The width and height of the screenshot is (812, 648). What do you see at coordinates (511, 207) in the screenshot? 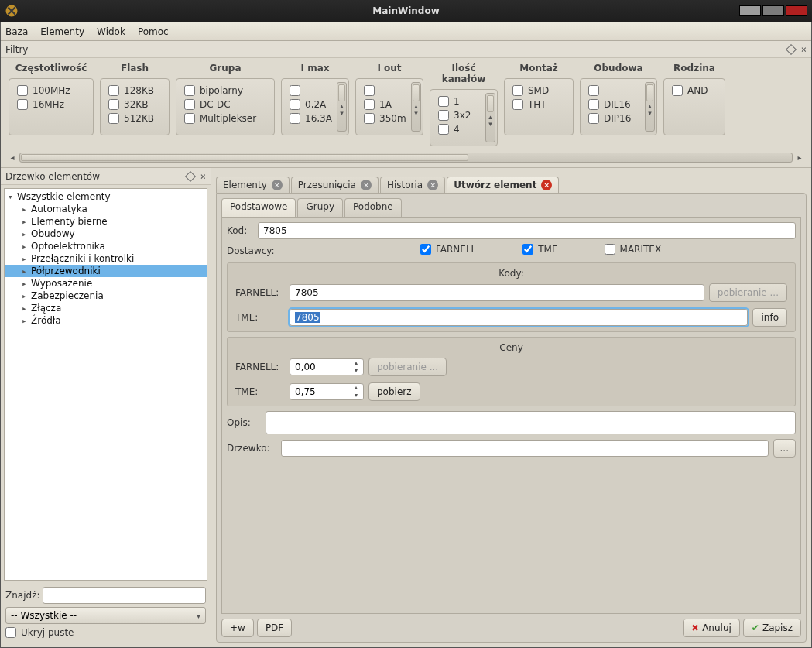
I see `sub-tabs: Podstawowe Grupy Podobne` at bounding box center [511, 207].